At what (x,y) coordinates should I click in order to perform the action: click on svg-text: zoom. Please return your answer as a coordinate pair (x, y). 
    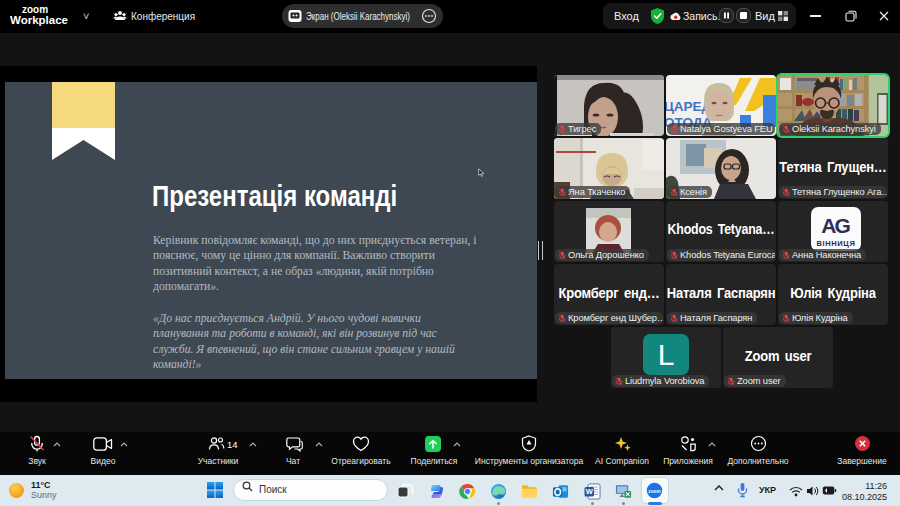
    Looking at the image, I should click on (654, 492).